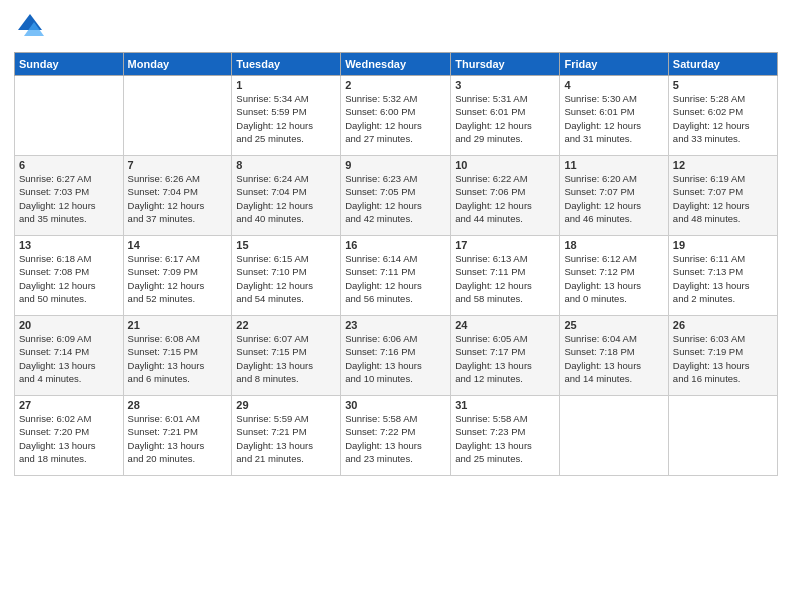 This screenshot has height=612, width=792. I want to click on day-header-friday: Friday, so click(614, 64).